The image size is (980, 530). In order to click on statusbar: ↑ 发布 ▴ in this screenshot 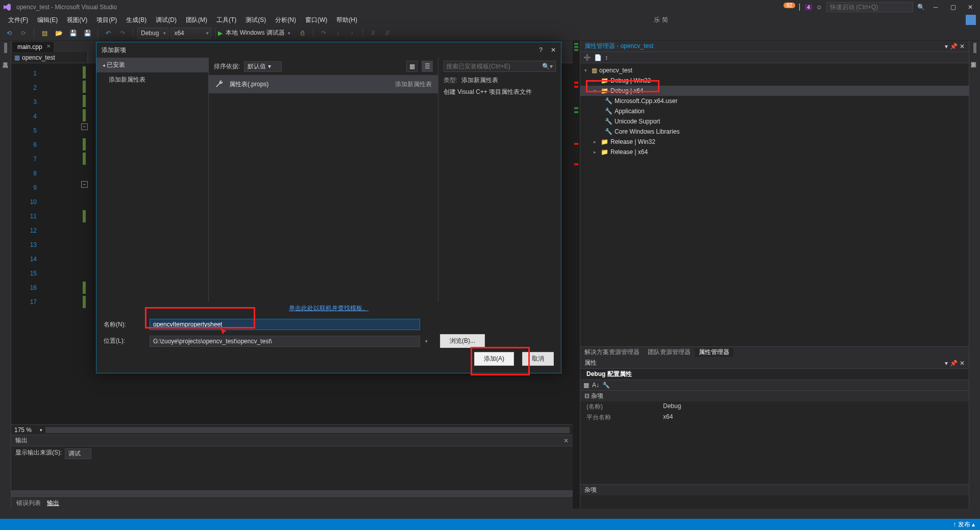, I will do `click(490, 524)`.